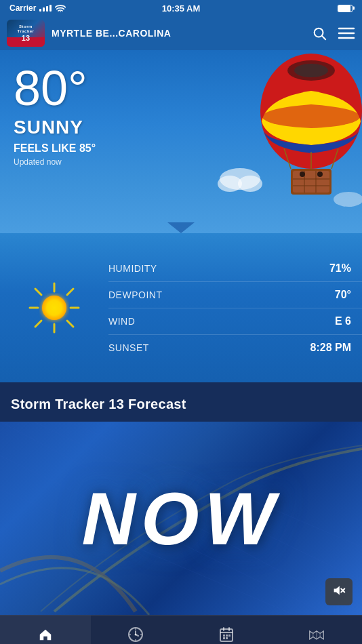 The image size is (362, 644). Describe the element at coordinates (345, 8) in the screenshot. I see `battery-icon` at that location.